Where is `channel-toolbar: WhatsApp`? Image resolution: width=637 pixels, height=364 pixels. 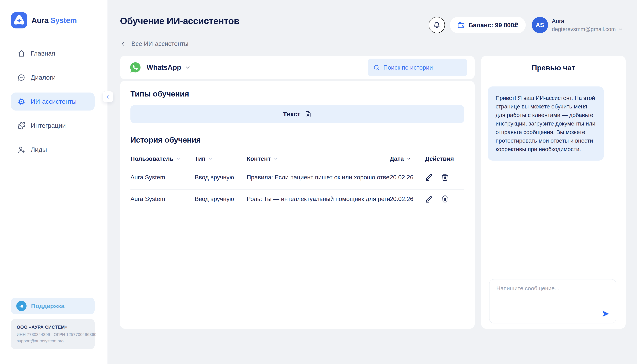
channel-toolbar: WhatsApp is located at coordinates (298, 68).